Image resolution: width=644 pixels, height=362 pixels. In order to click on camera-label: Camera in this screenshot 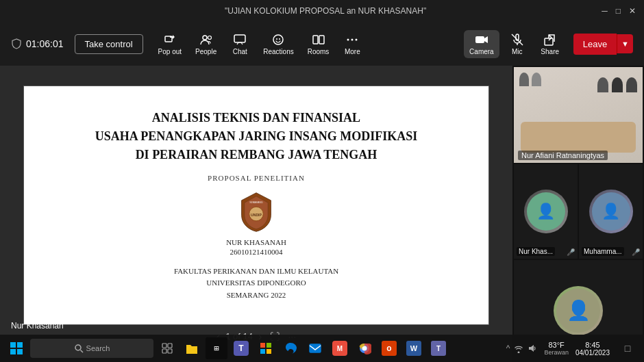, I will do `click(482, 52)`.